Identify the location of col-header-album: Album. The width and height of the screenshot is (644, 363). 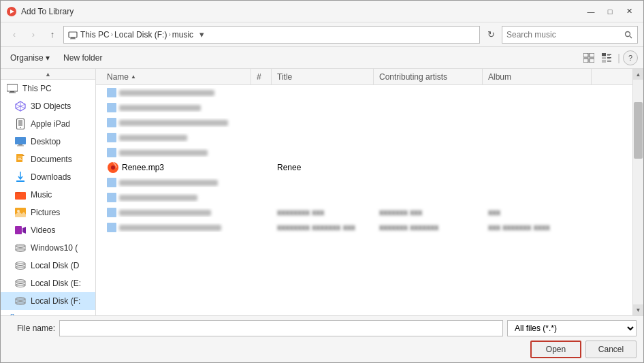
(537, 76).